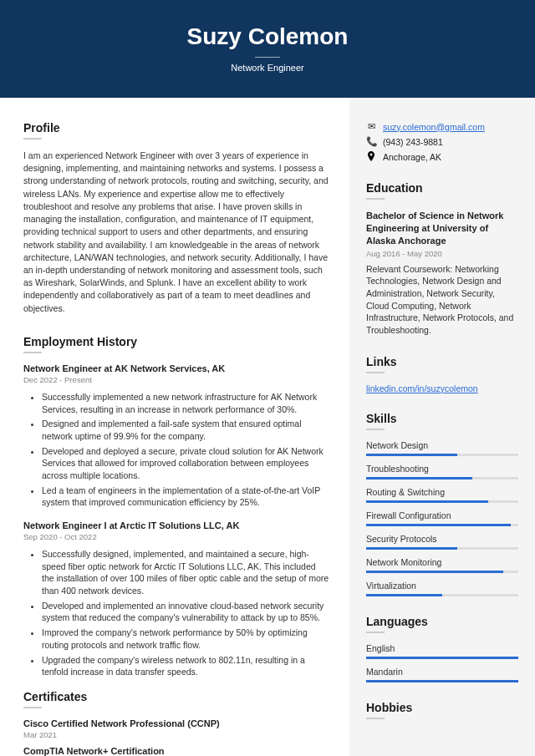 This screenshot has height=756, width=535. Describe the element at coordinates (442, 648) in the screenshot. I see `languages-section: Languages EnglishMandarin` at that location.